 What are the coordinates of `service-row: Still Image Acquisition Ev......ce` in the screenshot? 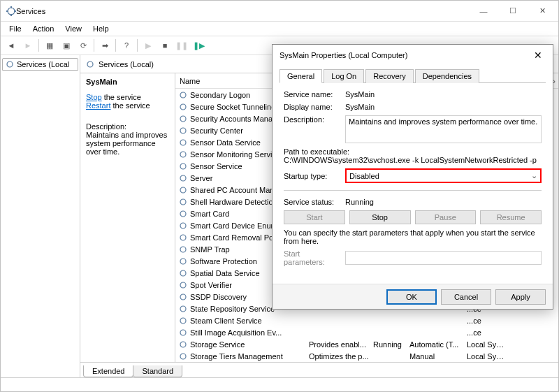 It's located at (367, 333).